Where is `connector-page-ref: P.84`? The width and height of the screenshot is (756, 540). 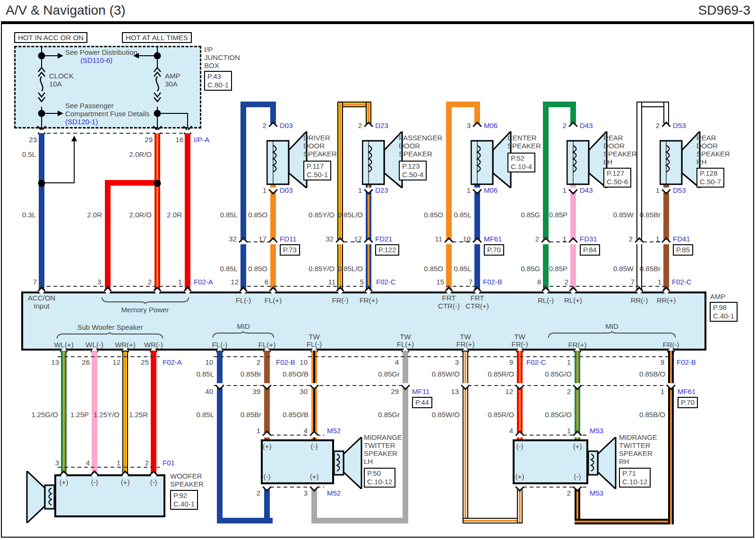
connector-page-ref: P.84 is located at coordinates (590, 250).